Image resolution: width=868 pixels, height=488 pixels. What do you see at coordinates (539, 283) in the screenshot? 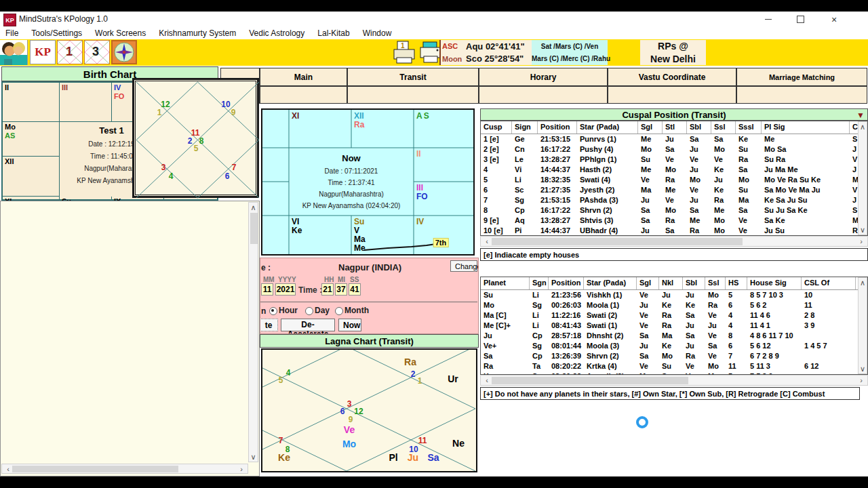
I see `column-header: Sgn` at bounding box center [539, 283].